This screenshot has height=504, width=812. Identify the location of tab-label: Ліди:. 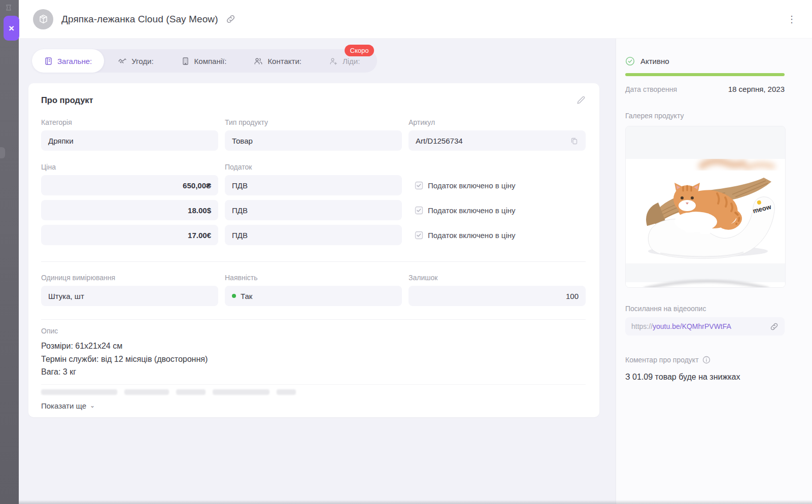
(351, 61).